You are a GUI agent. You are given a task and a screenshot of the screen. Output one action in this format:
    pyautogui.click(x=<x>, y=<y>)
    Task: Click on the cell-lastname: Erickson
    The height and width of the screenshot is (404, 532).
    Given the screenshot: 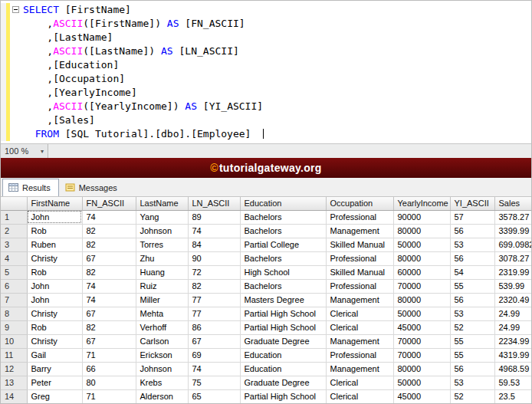 What is the action you would take?
    pyautogui.click(x=162, y=355)
    